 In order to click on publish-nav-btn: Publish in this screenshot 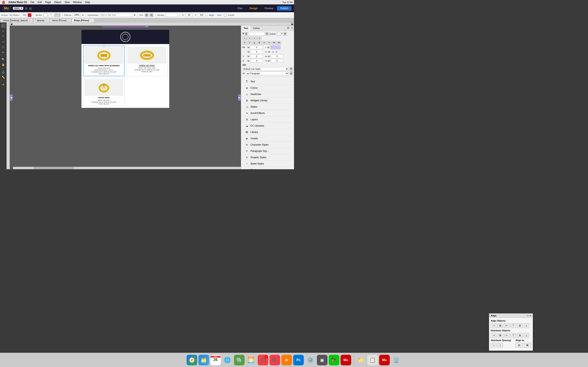, I will do `click(284, 8)`.